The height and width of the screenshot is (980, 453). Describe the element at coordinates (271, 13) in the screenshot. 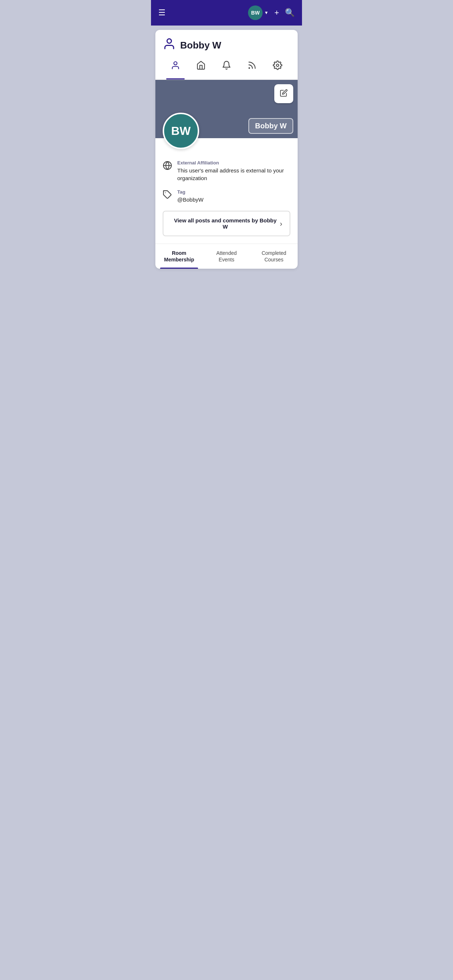

I see `navbar-right: BW ▼ + 🔍` at that location.